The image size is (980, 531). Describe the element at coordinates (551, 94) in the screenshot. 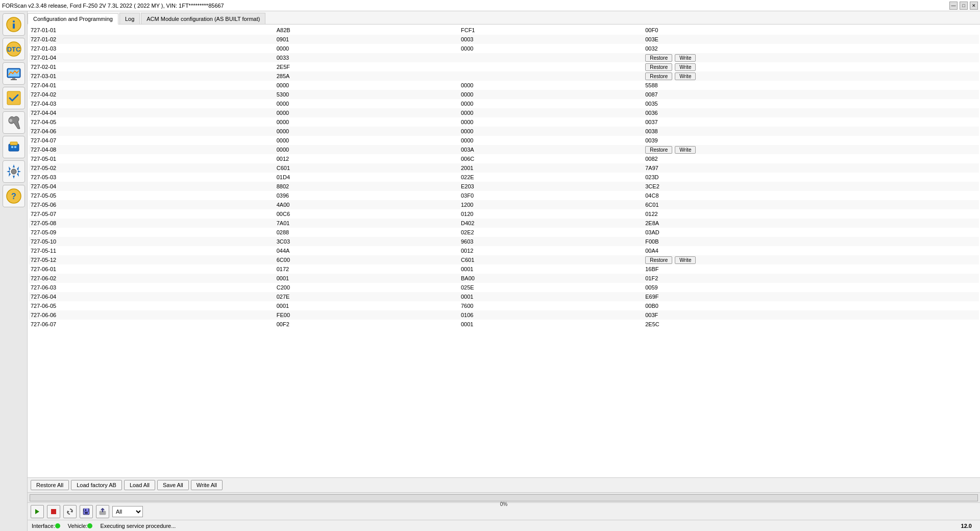

I see `row-val2: 0000` at that location.